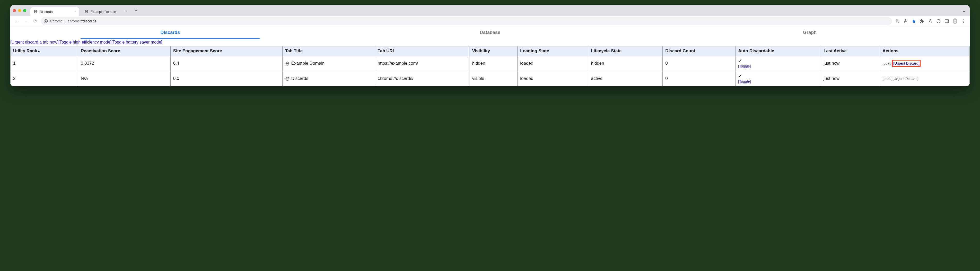  Describe the element at coordinates (466, 21) in the screenshot. I see `omnibox: Chrome | chrome://discards` at that location.